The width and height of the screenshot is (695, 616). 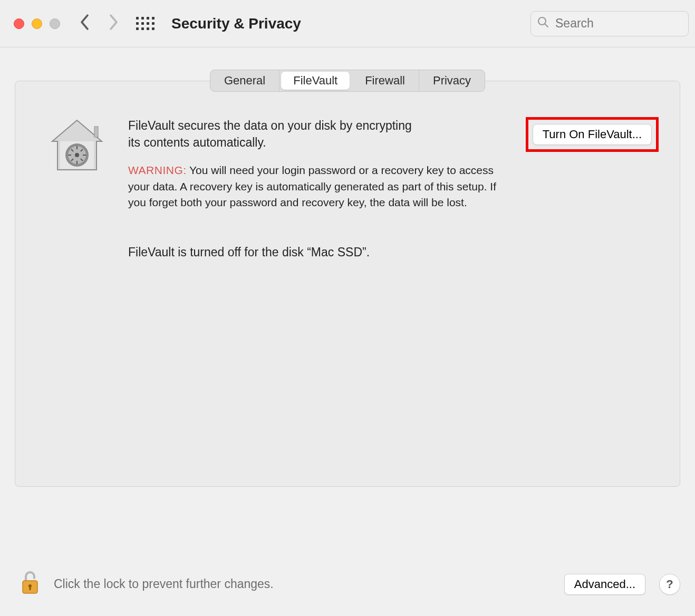 I want to click on lock-icon, so click(x=30, y=584).